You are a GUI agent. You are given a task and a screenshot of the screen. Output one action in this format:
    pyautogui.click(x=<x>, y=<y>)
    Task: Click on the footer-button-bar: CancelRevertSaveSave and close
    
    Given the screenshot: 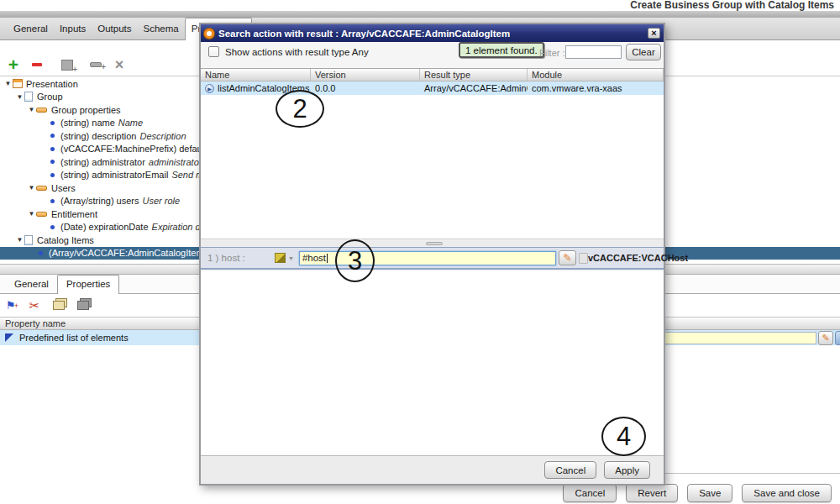 What is the action you would take?
    pyautogui.click(x=697, y=493)
    